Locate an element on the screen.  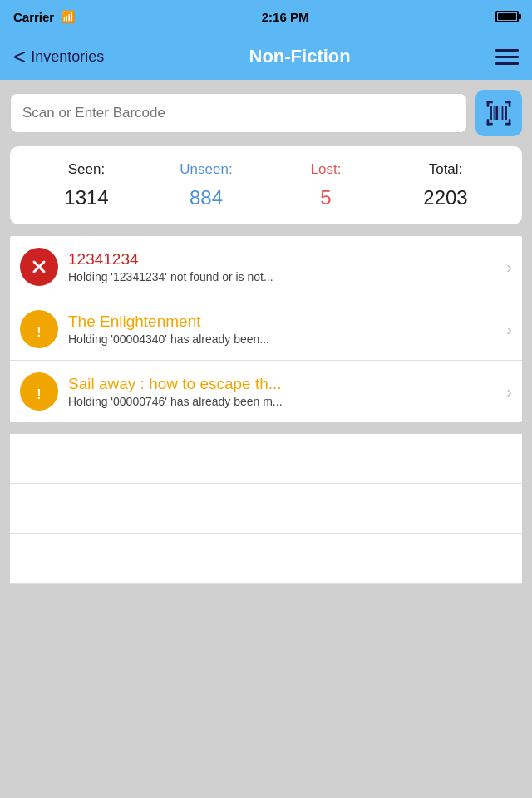
status-bar-time: 2:16 PM is located at coordinates (286, 17).